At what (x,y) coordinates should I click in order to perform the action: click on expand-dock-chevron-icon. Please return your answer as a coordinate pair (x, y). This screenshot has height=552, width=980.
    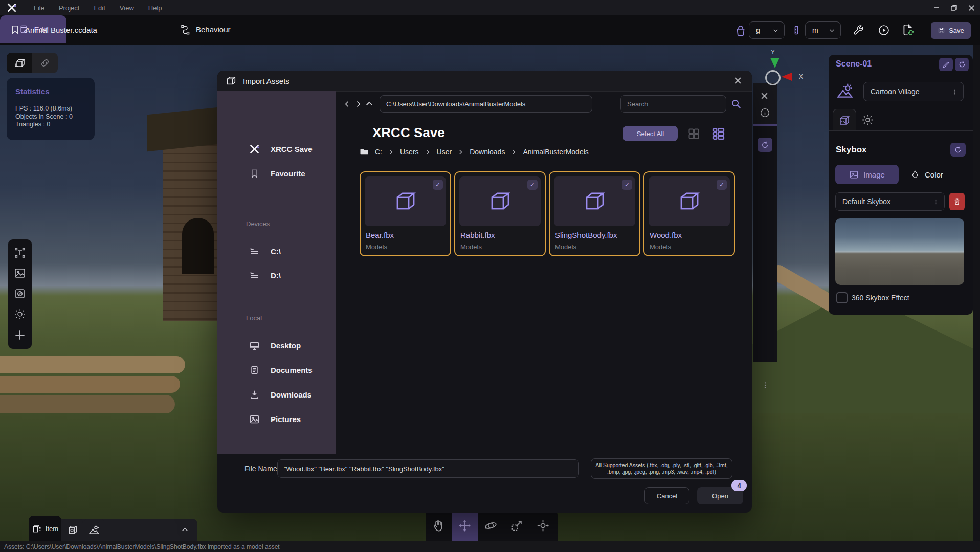
    Looking at the image, I should click on (185, 530).